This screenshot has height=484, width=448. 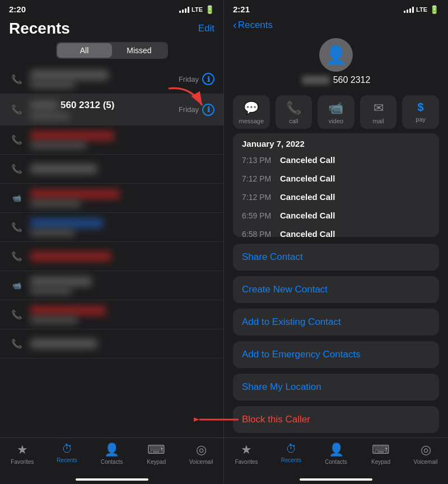 What do you see at coordinates (104, 110) in the screenshot?
I see `call-info-2: 560 2312 (5)` at bounding box center [104, 110].